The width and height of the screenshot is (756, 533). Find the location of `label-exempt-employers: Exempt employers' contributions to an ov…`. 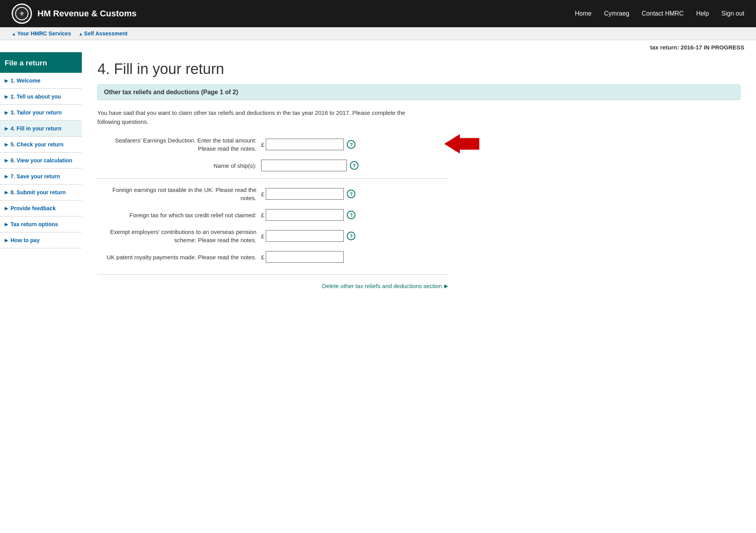

label-exempt-employers: Exempt employers' contributions to an ov… is located at coordinates (179, 236).